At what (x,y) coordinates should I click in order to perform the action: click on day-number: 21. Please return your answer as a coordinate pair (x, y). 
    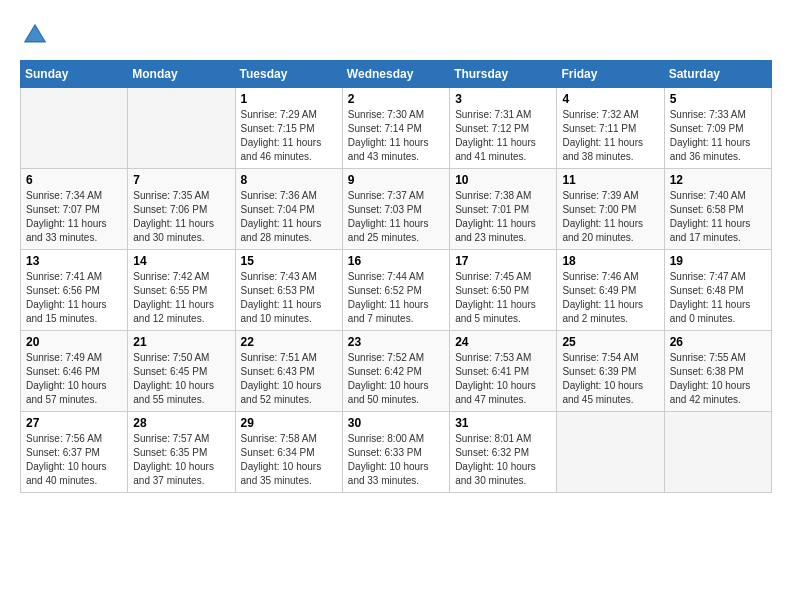
    Looking at the image, I should click on (181, 342).